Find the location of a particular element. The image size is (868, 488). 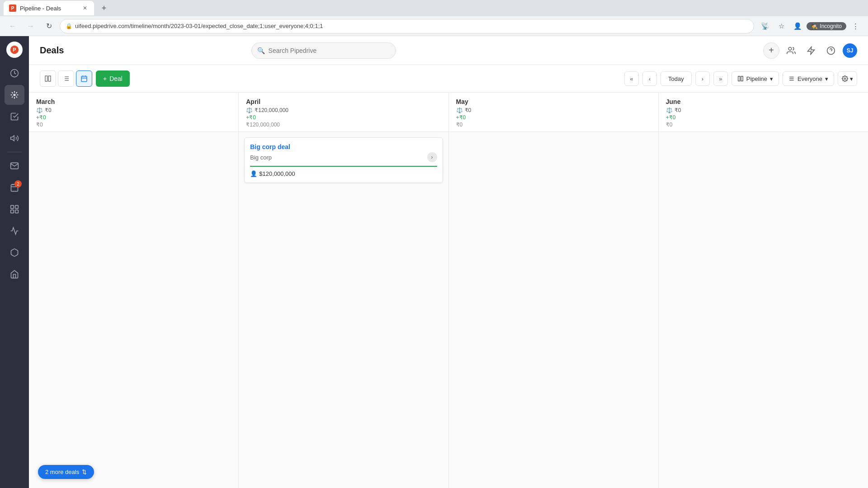

add-deal-button: + Deal is located at coordinates (113, 79).